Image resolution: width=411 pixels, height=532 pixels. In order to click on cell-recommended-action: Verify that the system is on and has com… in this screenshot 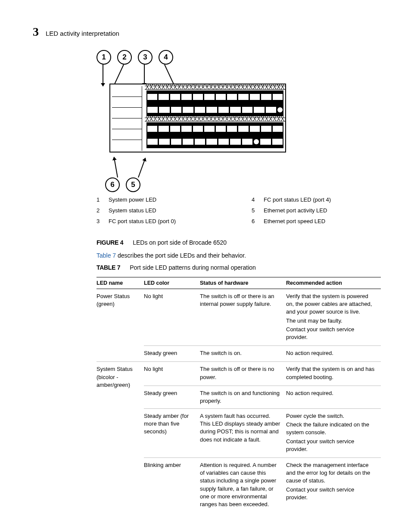, I will do `click(333, 374)`.